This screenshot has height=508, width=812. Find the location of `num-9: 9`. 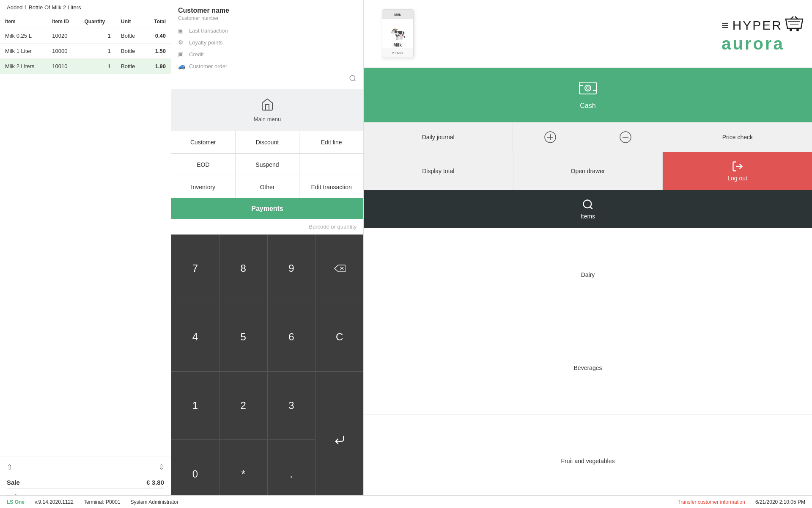

num-9: 9 is located at coordinates (292, 268).